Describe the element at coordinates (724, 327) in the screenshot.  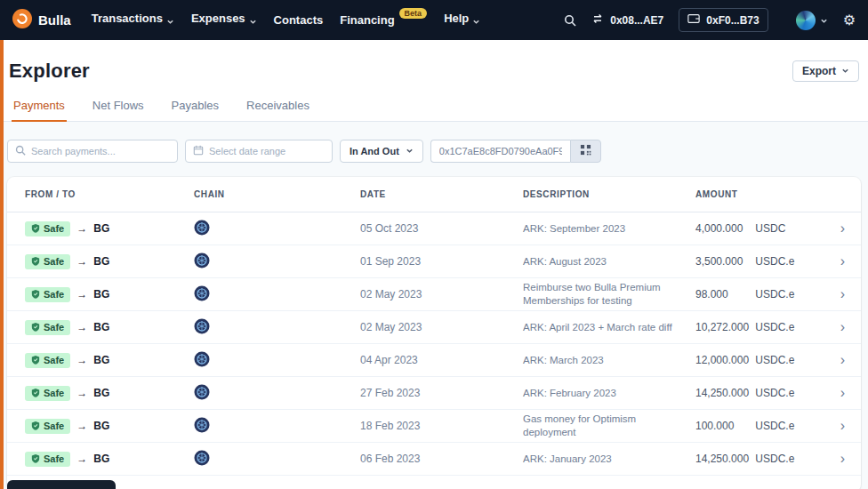
I see `payment-amount: 10,272.000` at that location.